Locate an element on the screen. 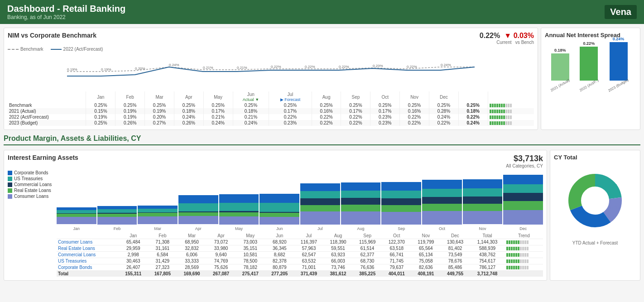 The image size is (644, 302). assets-cell-3-3: 74,769 is located at coordinates (221, 261).